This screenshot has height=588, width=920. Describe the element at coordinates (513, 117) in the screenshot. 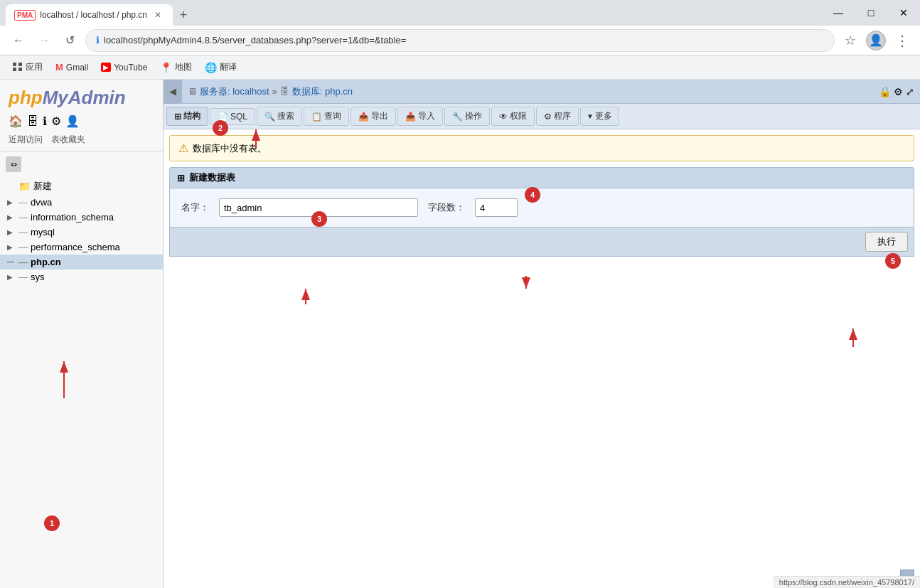

I see `tab-privilege: 👁 权限` at that location.